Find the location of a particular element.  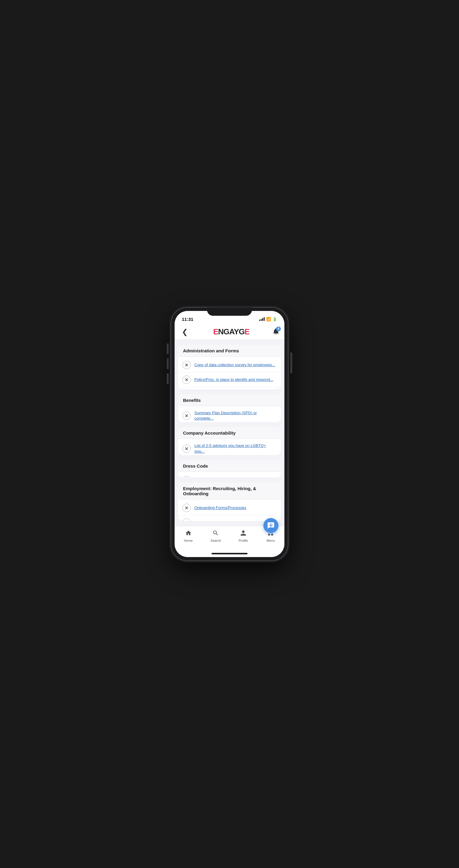

logo-text: ENGAYGE is located at coordinates (231, 332).